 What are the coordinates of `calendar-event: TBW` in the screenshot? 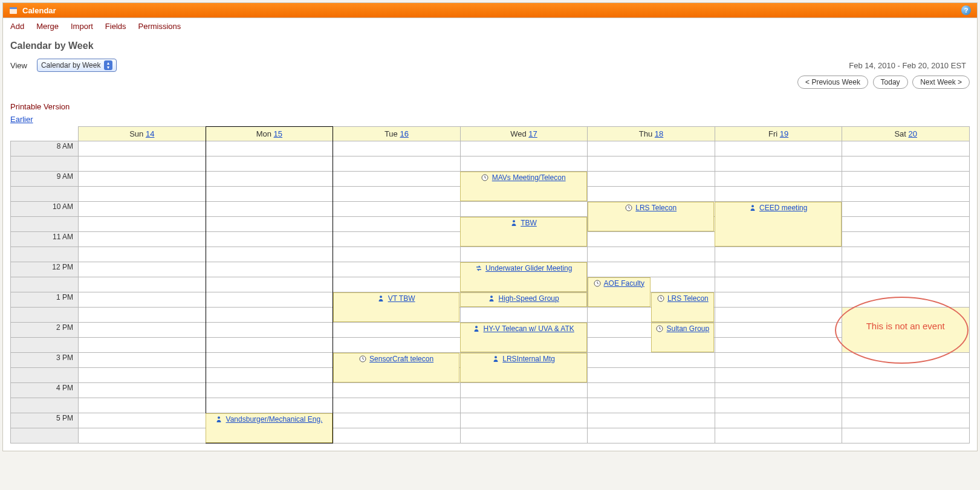 It's located at (524, 232).